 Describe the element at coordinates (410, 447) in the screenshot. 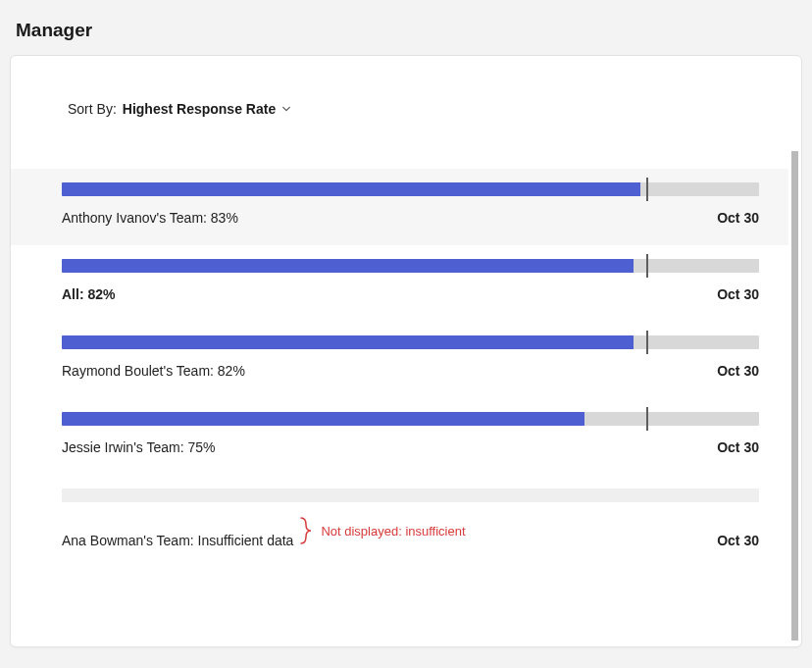

I see `row-meta: Jessie Irwin's Team: 75%Oct 30` at that location.